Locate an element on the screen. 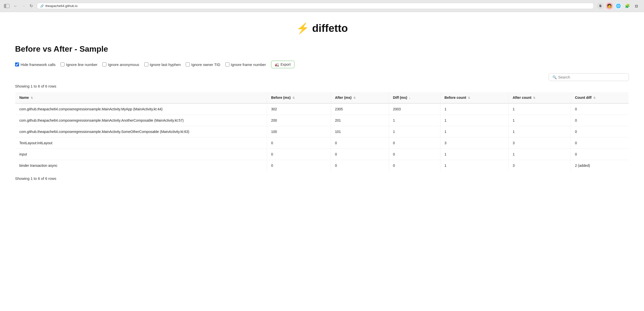 The image size is (644, 311). sort-icon-count_diff: ⇅ is located at coordinates (594, 98).